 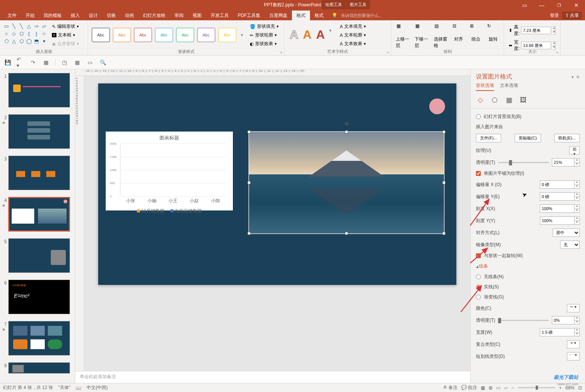 I want to click on close-icon: ✕, so click(x=576, y=5).